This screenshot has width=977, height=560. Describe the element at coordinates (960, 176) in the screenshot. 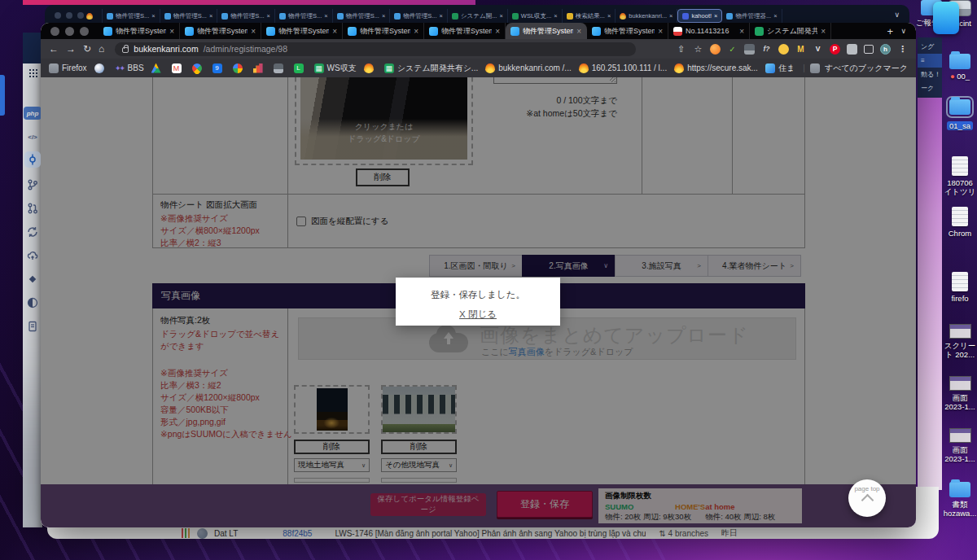

I see `desktop-icon: 180706 イトツリ` at that location.